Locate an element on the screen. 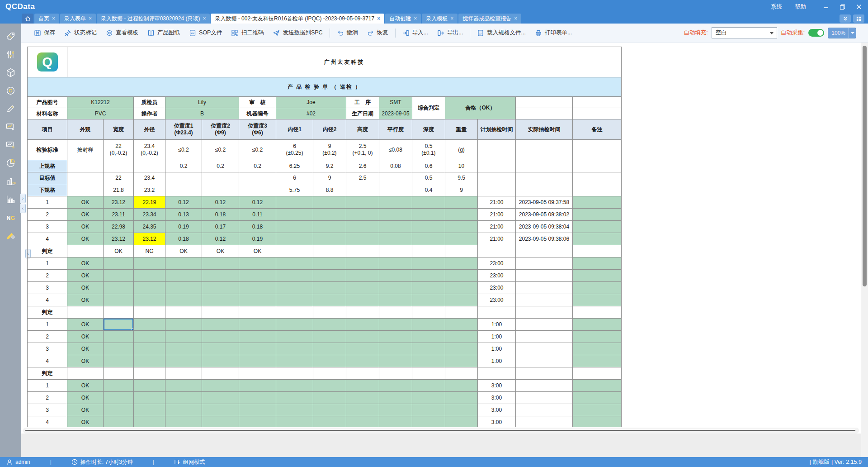 The image size is (868, 467). cell-b2-r1-outer-dia is located at coordinates (150, 263).